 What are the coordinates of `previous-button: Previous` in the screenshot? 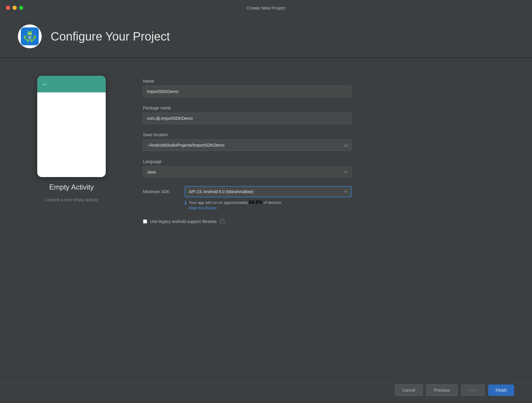 It's located at (442, 390).